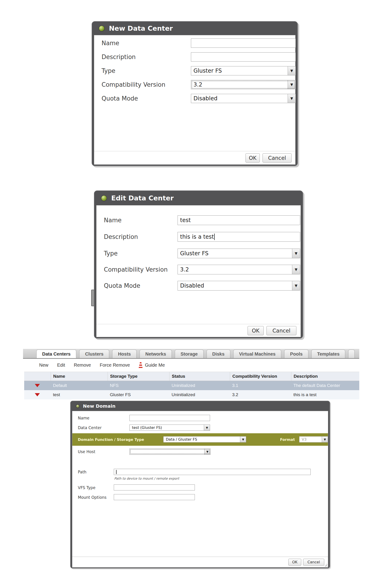  What do you see at coordinates (192, 395) in the screenshot?
I see `table-row: test Gluster FS Uninitialized 3.2 this i…` at bounding box center [192, 395].